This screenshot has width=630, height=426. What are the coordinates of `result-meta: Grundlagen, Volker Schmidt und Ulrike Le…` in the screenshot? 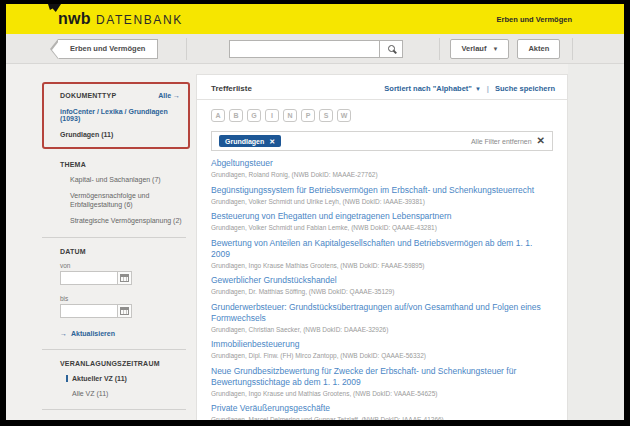 It's located at (382, 202).